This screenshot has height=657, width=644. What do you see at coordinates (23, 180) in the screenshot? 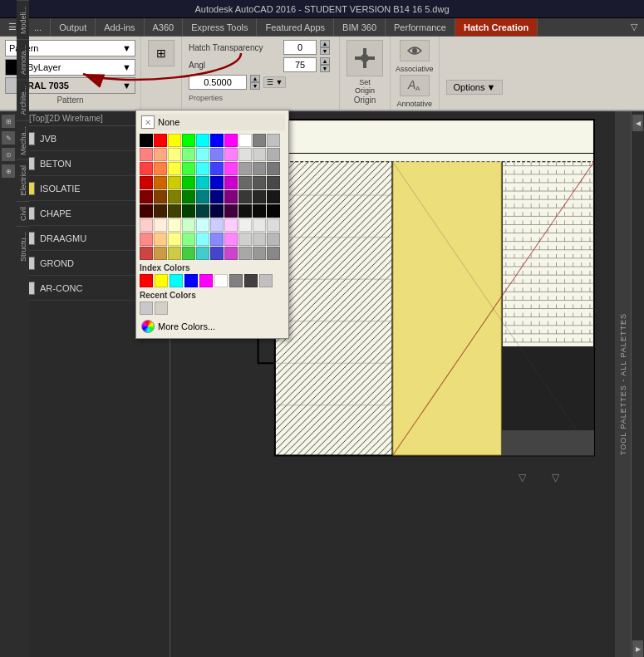
I see `side-tab-4: Electrical` at bounding box center [23, 180].